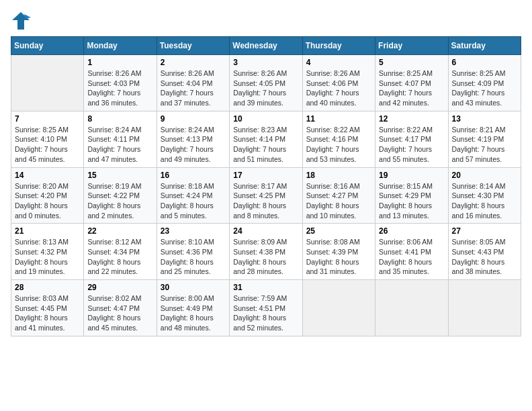  Describe the element at coordinates (47, 201) in the screenshot. I see `day-info: Sunrise: 8:20 AM Sunset: 4:20 PM Dayligh…` at that location.